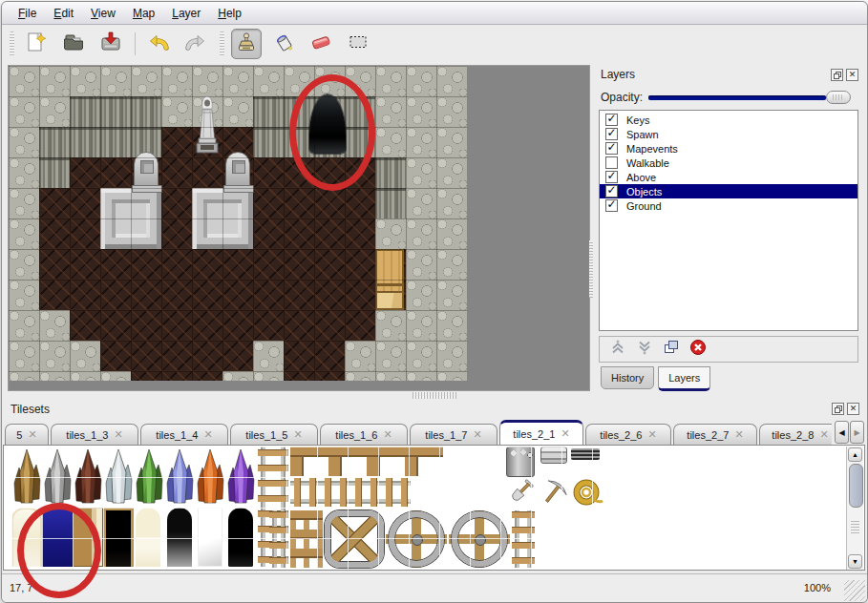 The image size is (868, 603). Describe the element at coordinates (541, 432) in the screenshot. I see `tileset-tab-tiles_2_1: tiles_2_1✕` at that location.